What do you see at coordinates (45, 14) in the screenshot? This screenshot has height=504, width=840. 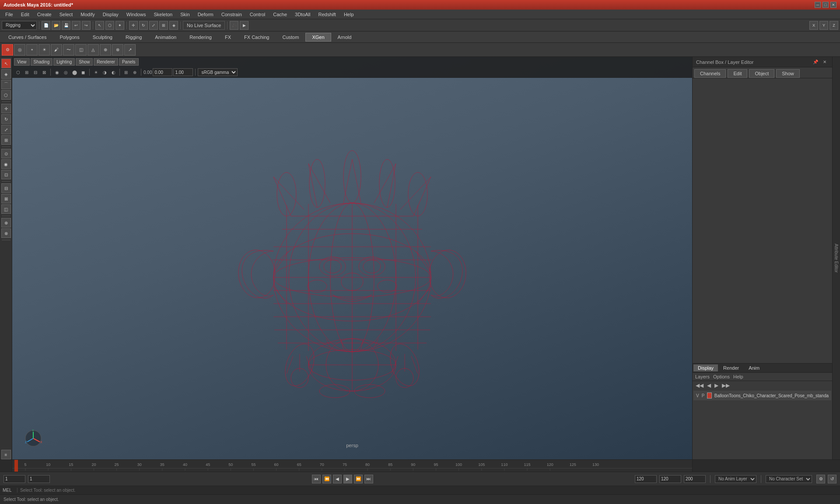 I see `menu-create: Create` at bounding box center [45, 14].